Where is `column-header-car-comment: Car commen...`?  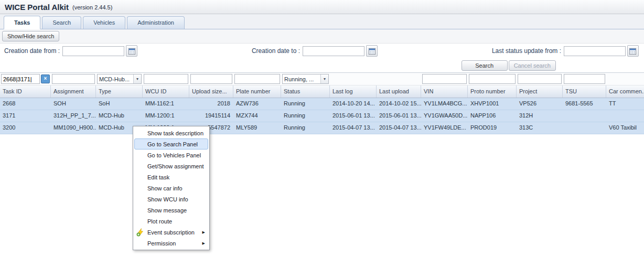
column-header-car-comment: Car commen... is located at coordinates (625, 91).